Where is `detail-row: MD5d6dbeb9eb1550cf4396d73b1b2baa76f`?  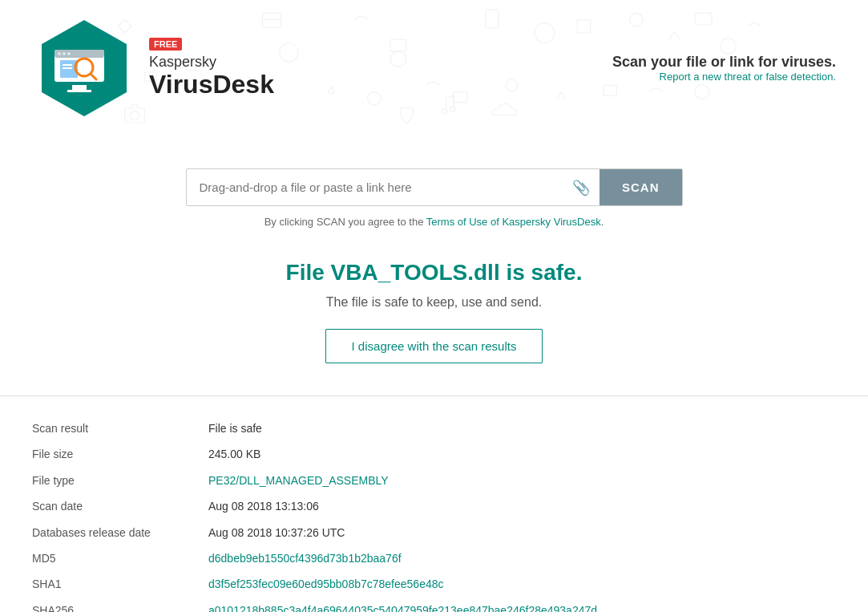
detail-row: MD5d6dbeb9eb1550cf4396d73b1b2baa76f is located at coordinates (434, 558).